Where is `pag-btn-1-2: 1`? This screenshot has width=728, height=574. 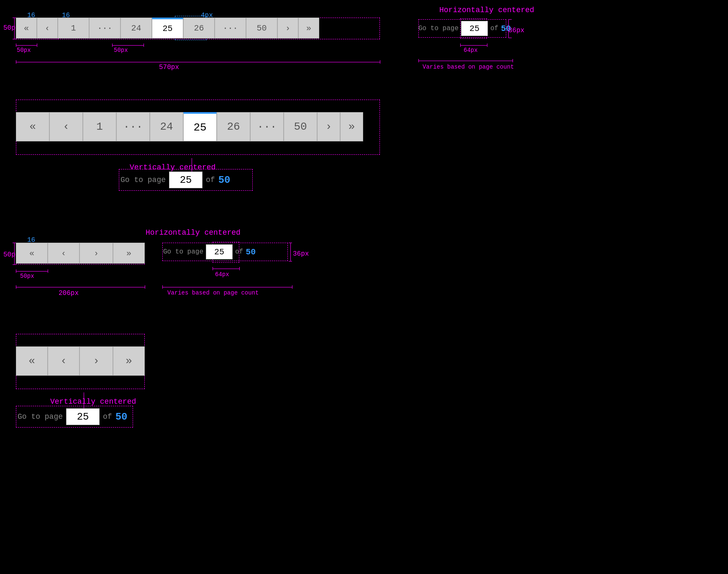
pag-btn-1-2: 1 is located at coordinates (100, 127).